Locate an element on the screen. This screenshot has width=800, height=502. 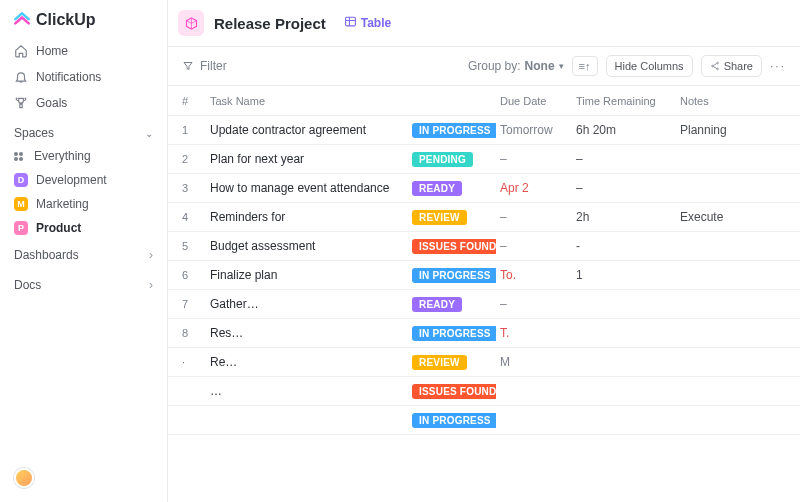
table-row: 5Budget assessmentISSUES FOUND–- is located at coordinates (484, 246).